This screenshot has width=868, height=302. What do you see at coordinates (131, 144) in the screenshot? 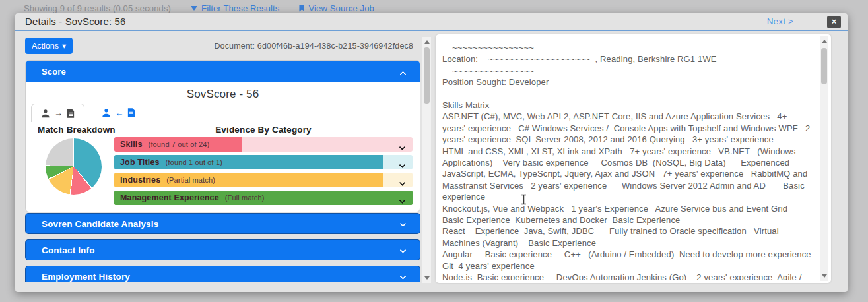
I see `evidence-category-label: Skills` at bounding box center [131, 144].